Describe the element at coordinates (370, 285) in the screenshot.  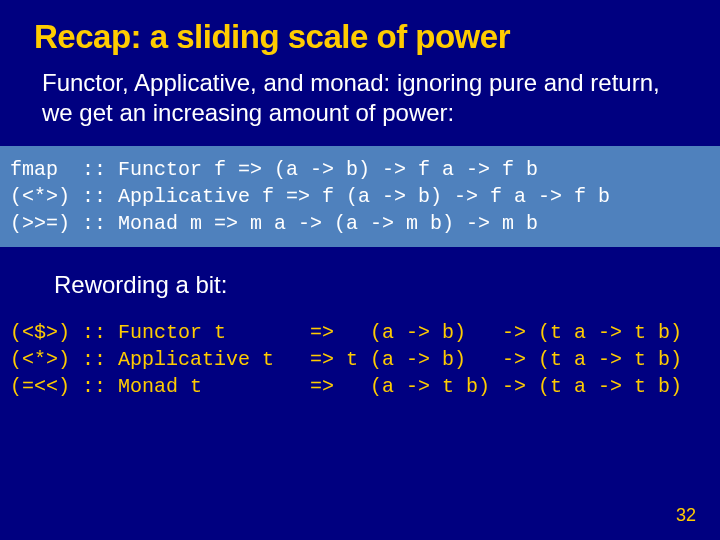
I see `slide-subheading: Rewording a bit:` at that location.